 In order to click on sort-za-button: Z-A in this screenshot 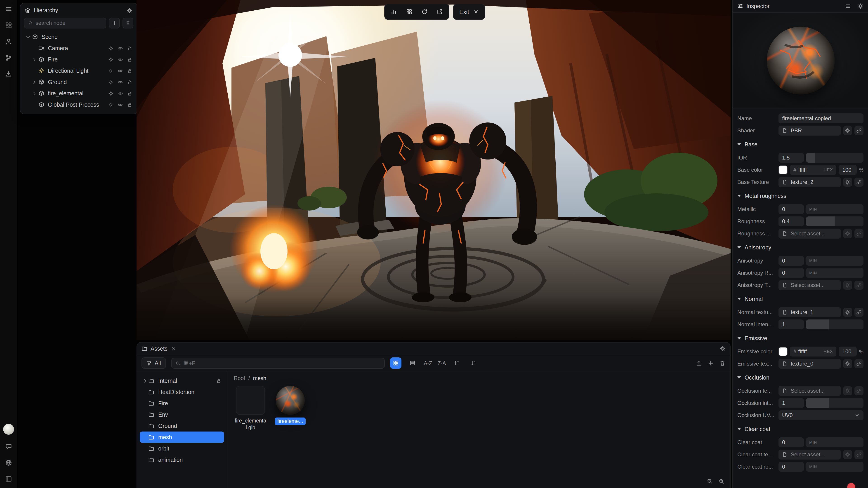, I will do `click(442, 363)`.